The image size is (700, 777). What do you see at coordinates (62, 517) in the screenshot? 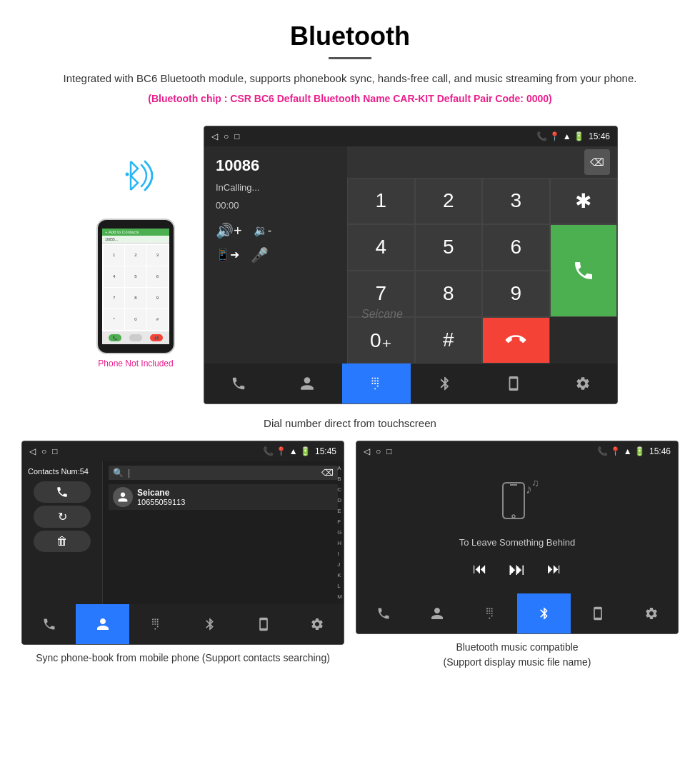
I see `sync-contact-button: ↻` at bounding box center [62, 517].